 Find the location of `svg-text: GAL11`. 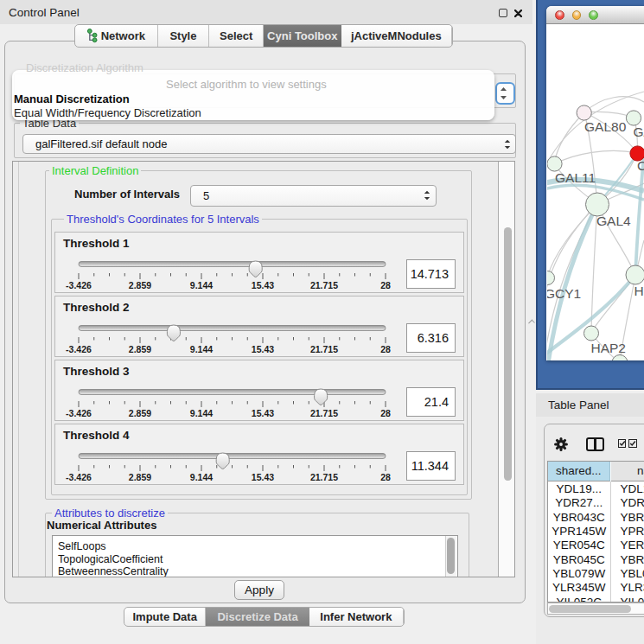

svg-text: GAL11 is located at coordinates (576, 178).